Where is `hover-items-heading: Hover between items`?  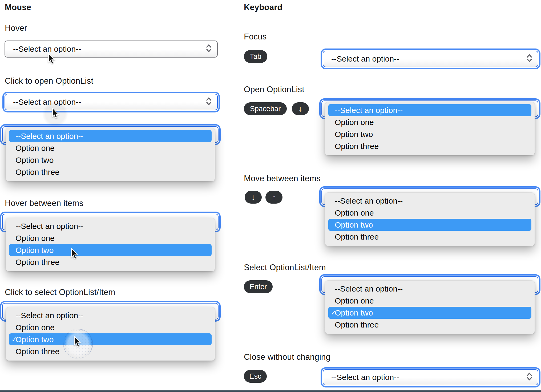
hover-items-heading: Hover between items is located at coordinates (44, 203).